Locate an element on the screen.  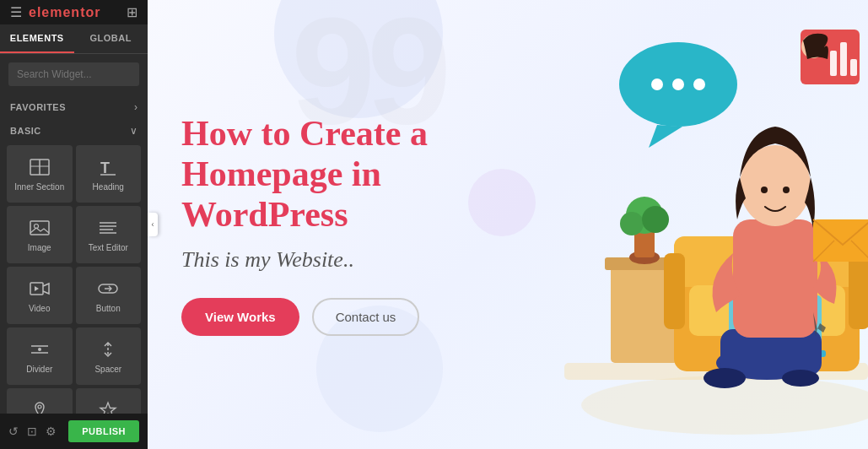
widget-divider-label: Divider is located at coordinates (39, 370).